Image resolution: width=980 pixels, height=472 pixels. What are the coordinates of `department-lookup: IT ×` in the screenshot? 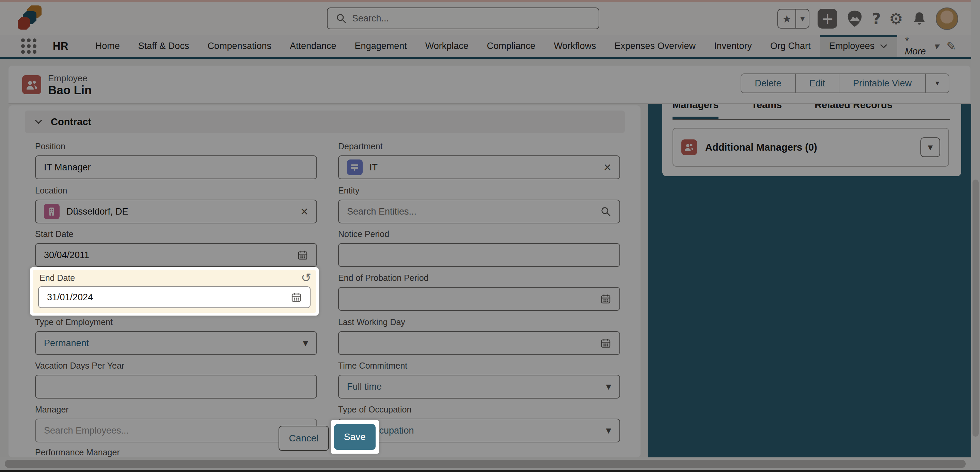 It's located at (479, 167).